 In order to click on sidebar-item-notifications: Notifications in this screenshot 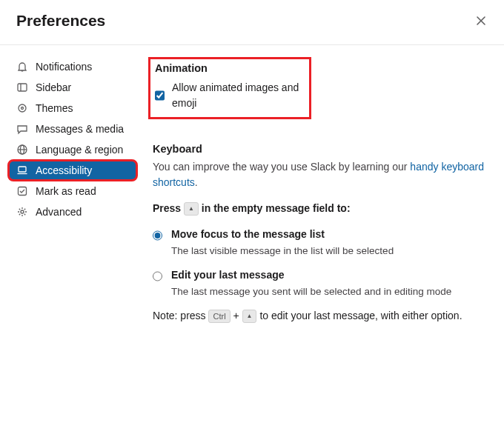, I will do `click(73, 67)`.